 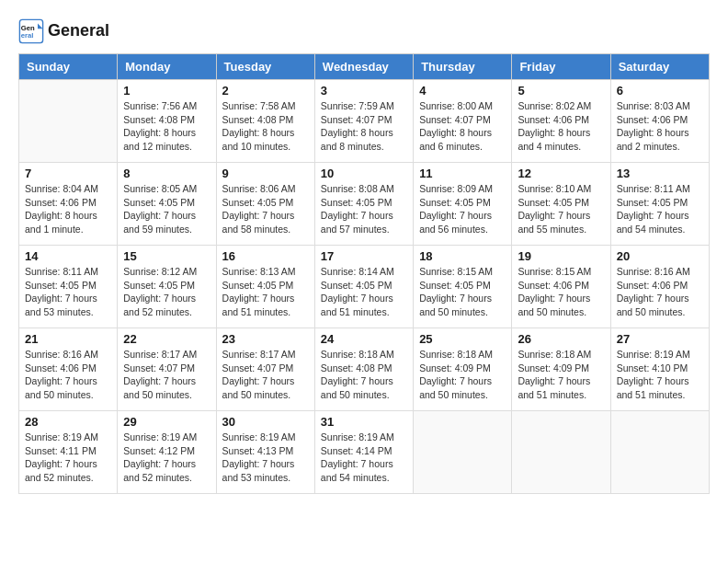 What do you see at coordinates (660, 127) in the screenshot?
I see `day-info: Sunrise: 8:03 AM Sunset: 4:06 PM Dayligh…` at bounding box center [660, 127].